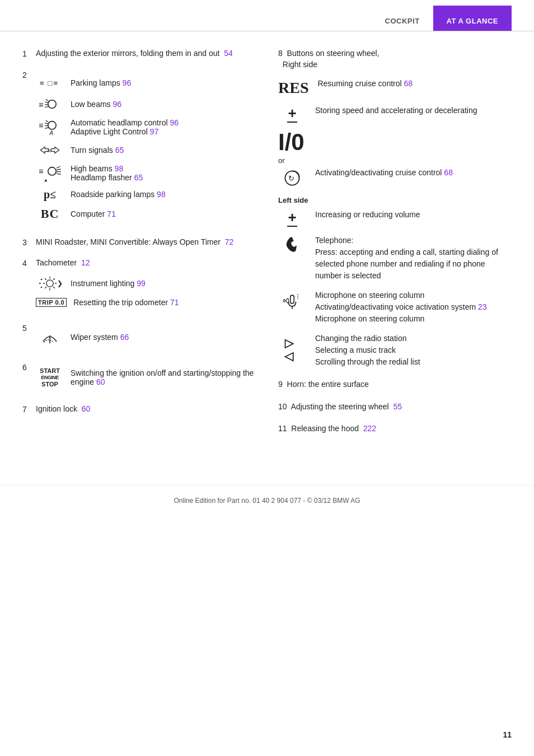 This screenshot has width=534, height=756. What do you see at coordinates (292, 300) in the screenshot?
I see `mic-icon: ⁝` at bounding box center [292, 300].